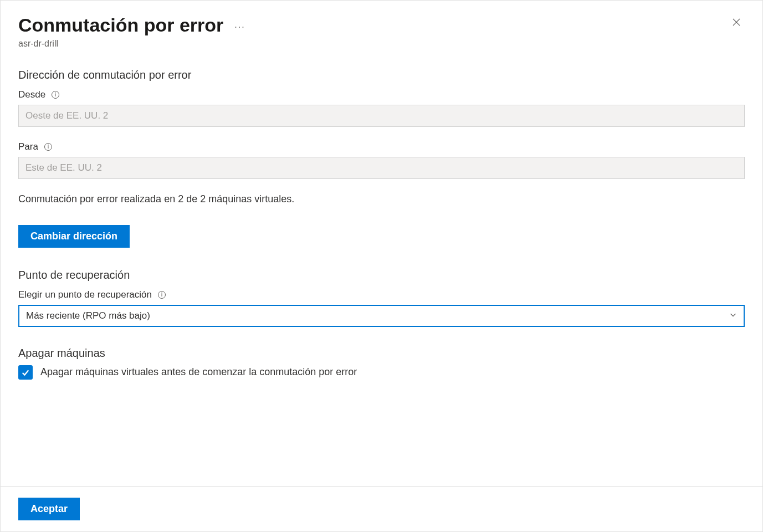  What do you see at coordinates (736, 22) in the screenshot?
I see `close-icon` at bounding box center [736, 22].